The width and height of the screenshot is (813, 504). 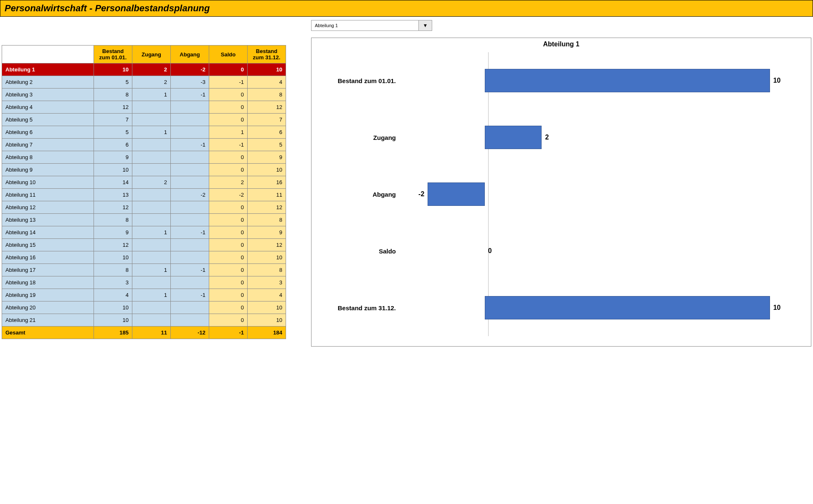 I want to click on cell: -3, so click(x=190, y=82).